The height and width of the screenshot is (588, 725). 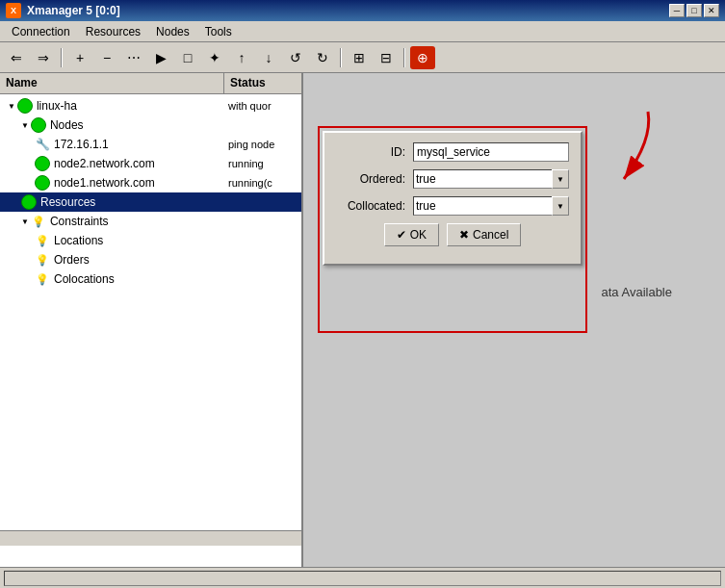 I want to click on tree-item-node2: node2.network.com running, so click(x=150, y=164).